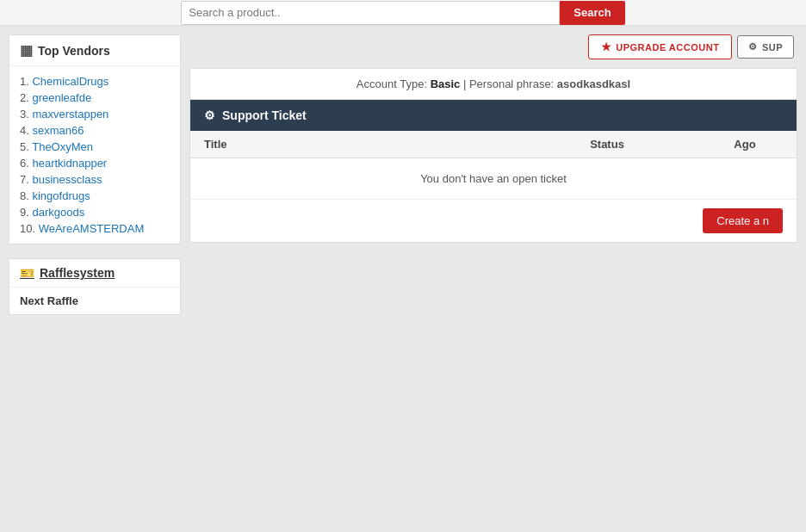 The image size is (806, 532). Describe the element at coordinates (95, 51) in the screenshot. I see `top-vendors-title: ▦ Top Vendors` at that location.